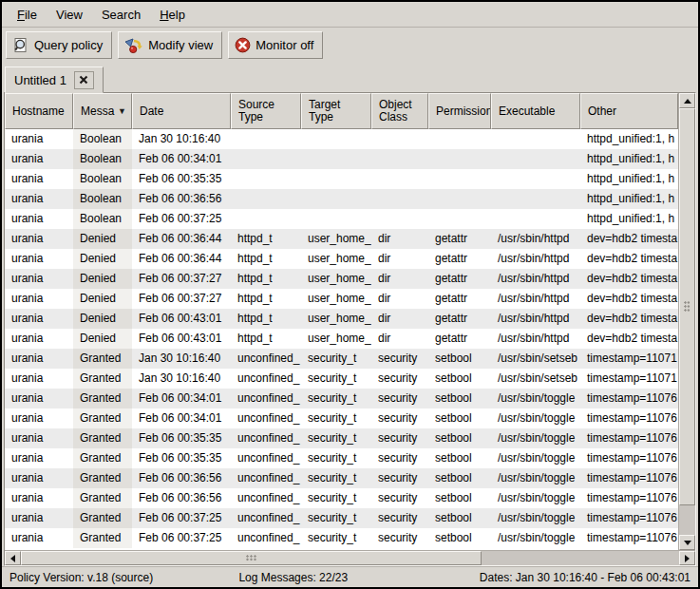 Image resolution: width=700 pixels, height=589 pixels. I want to click on cell-tgt: security_t, so click(336, 399).